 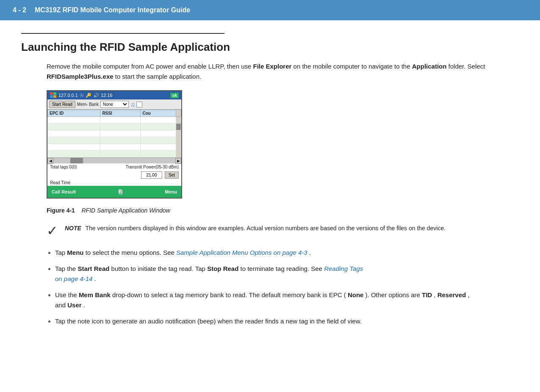 I want to click on bullet2-text4: ., so click(x=95, y=279).